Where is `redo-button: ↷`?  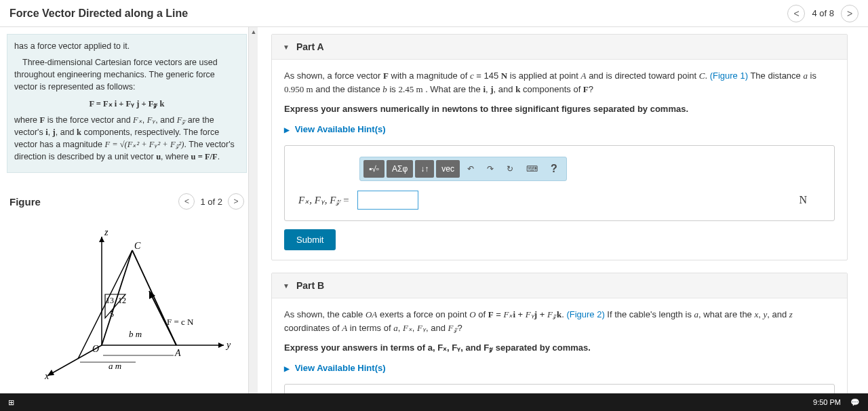
redo-button: ↷ is located at coordinates (490, 169).